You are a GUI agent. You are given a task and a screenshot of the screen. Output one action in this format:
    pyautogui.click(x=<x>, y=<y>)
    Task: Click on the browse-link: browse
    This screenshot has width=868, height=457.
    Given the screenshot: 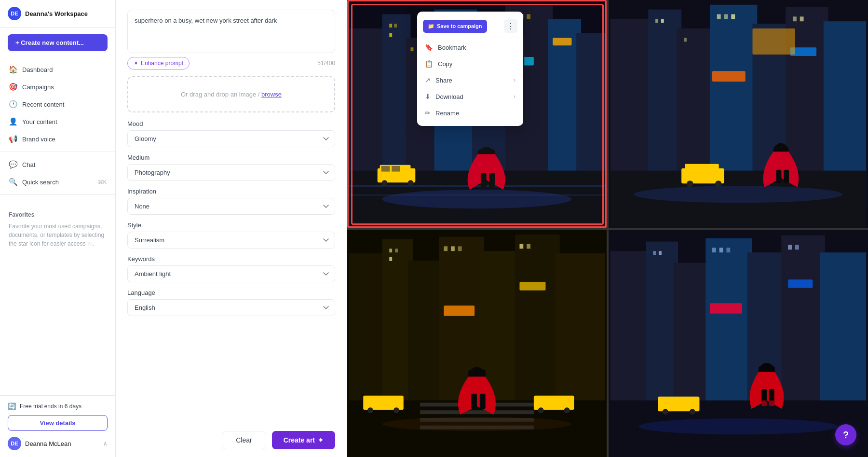 What is the action you would take?
    pyautogui.click(x=271, y=95)
    